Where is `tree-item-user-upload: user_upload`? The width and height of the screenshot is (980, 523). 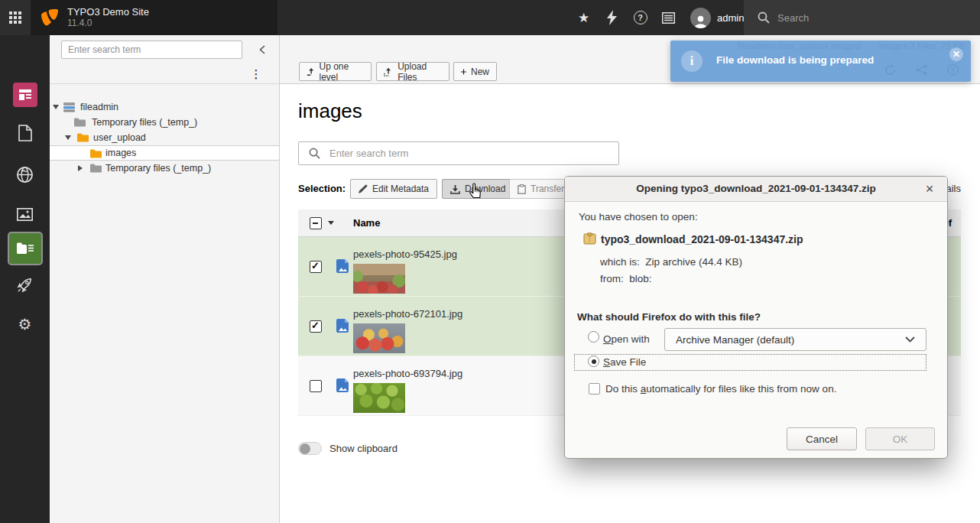 tree-item-user-upload: user_upload is located at coordinates (164, 138).